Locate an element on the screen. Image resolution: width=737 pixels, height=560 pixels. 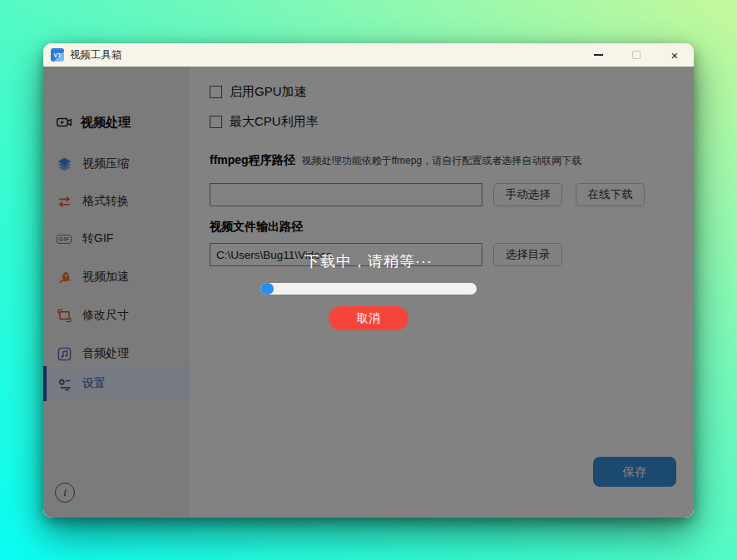
download-progress-fill is located at coordinates (267, 289).